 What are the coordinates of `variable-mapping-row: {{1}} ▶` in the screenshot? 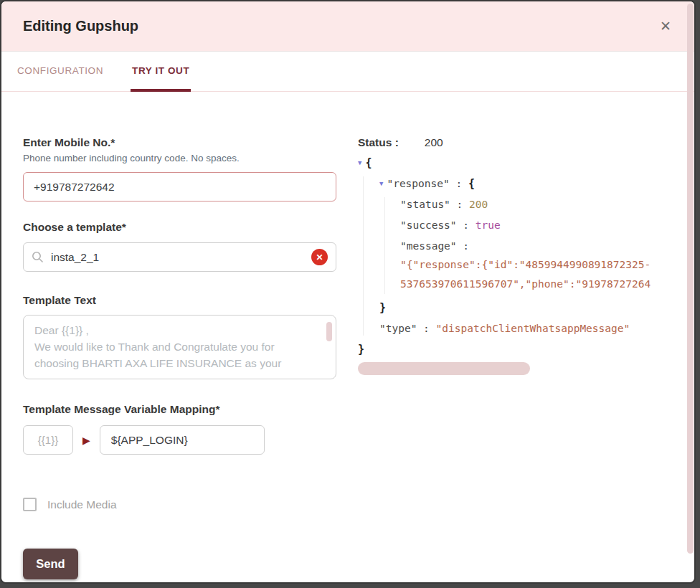 It's located at (179, 440).